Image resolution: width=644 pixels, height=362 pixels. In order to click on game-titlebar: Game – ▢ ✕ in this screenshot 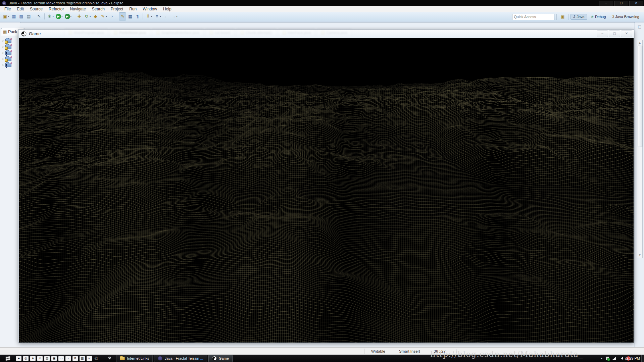, I will do `click(326, 34)`.